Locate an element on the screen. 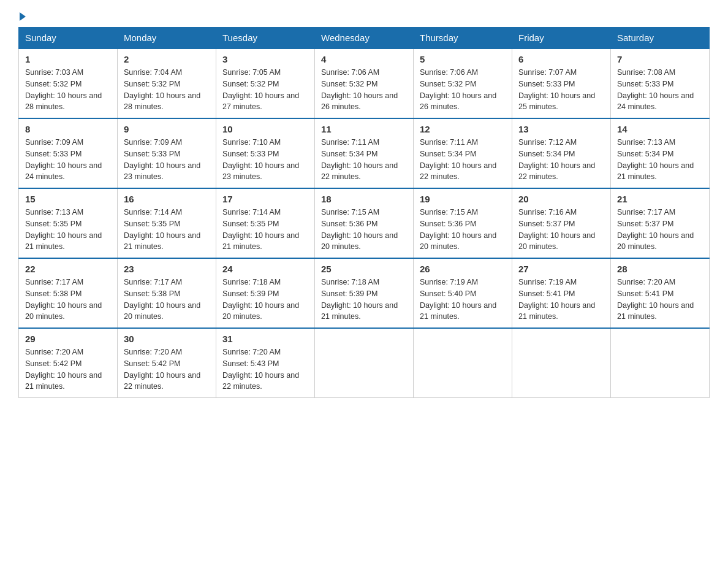  calendar-day-cell: 13 Sunrise: 7:12 AMSunset: 5:34 PMDaylig… is located at coordinates (561, 153).